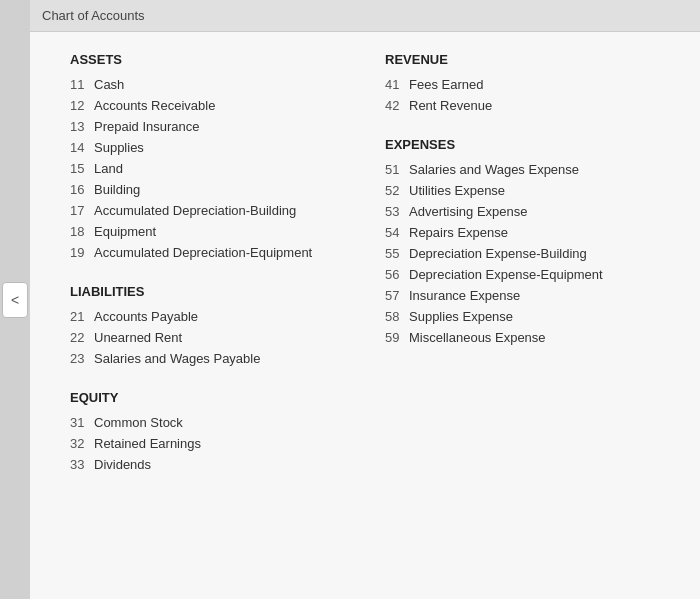 This screenshot has width=700, height=599. I want to click on assets-liabilities-gap, so click(208, 275).